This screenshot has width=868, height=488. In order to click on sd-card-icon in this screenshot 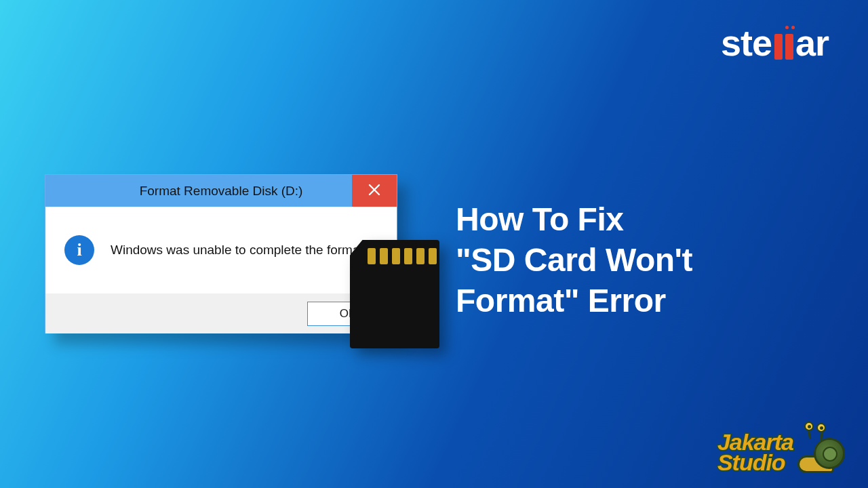, I will do `click(395, 294)`.